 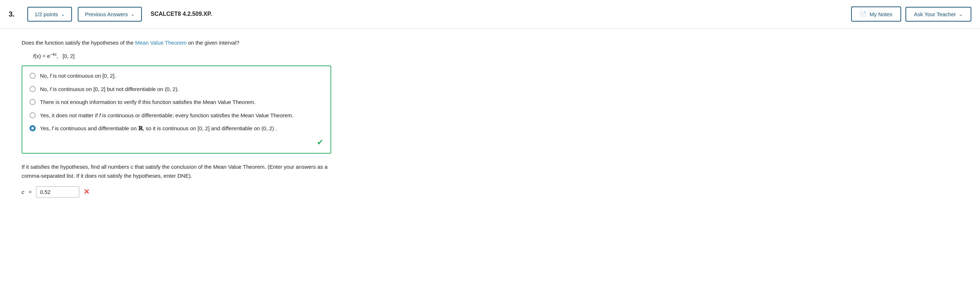 I want to click on question-text: Does the function satisfy the hypotheses…, so click(x=182, y=43).